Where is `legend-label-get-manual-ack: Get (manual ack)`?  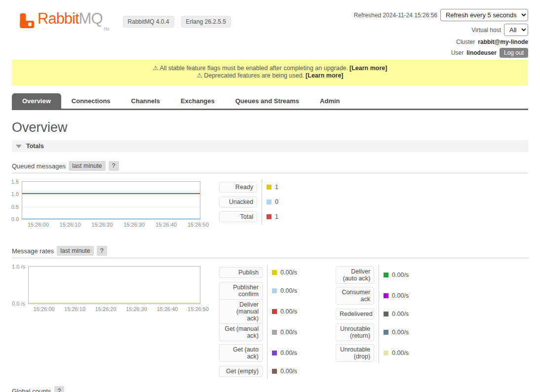 legend-label-get-manual-ack: Get (manual ack) is located at coordinates (241, 332).